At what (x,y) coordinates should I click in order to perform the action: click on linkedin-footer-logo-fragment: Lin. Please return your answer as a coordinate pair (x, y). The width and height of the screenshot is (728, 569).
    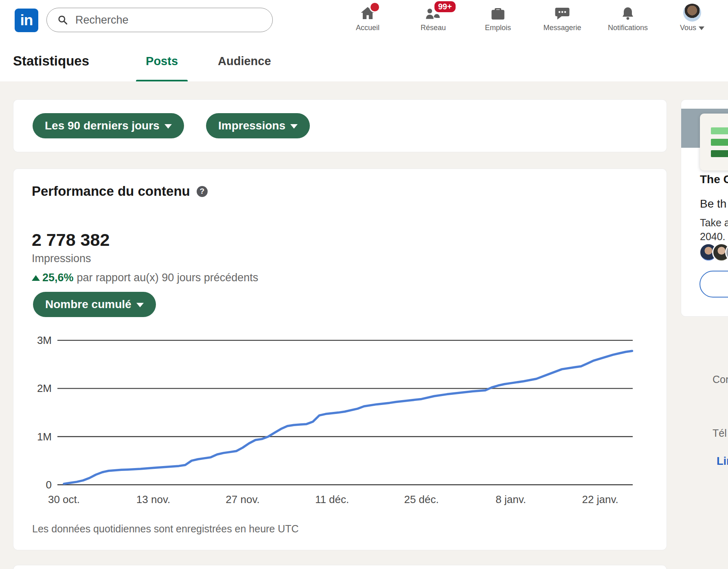
    Looking at the image, I should click on (722, 462).